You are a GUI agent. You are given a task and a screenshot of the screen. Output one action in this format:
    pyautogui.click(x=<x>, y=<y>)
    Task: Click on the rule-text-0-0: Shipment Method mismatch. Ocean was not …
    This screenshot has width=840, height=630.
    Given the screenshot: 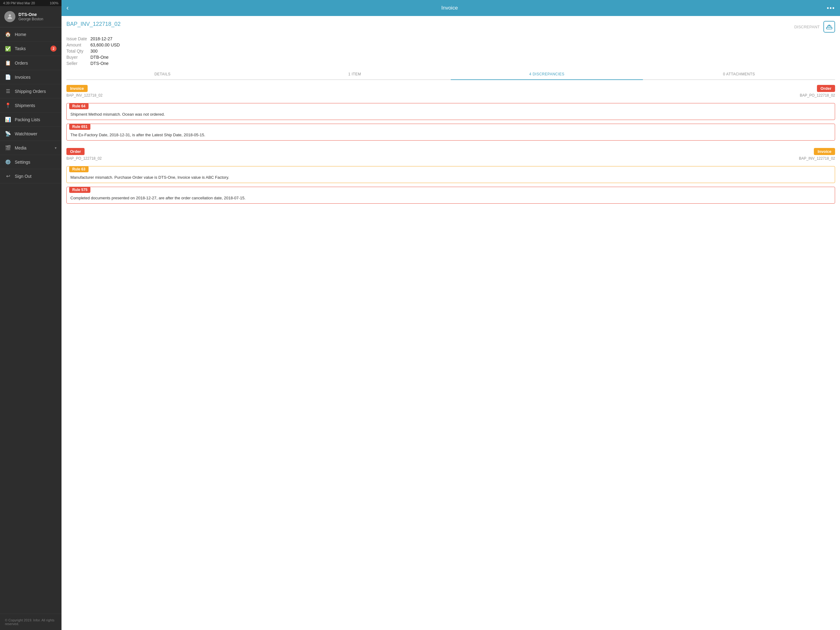 What is the action you would take?
    pyautogui.click(x=451, y=115)
    